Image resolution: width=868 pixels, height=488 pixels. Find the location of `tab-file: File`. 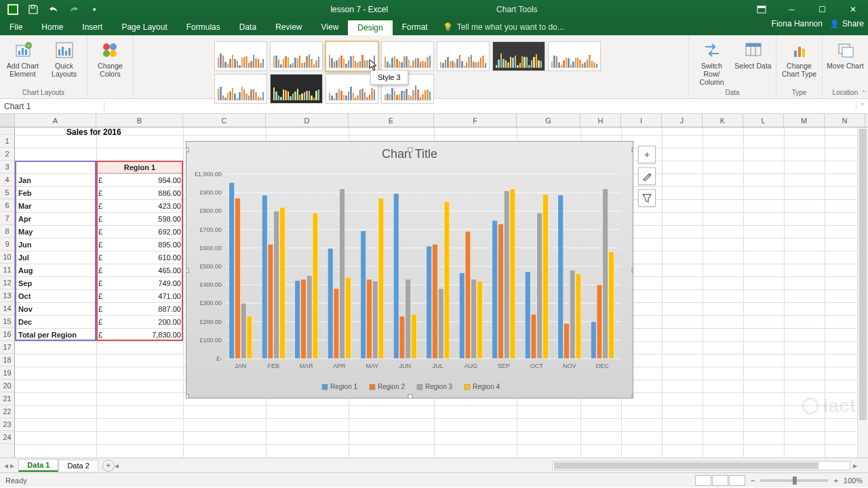

tab-file: File is located at coordinates (16, 27).